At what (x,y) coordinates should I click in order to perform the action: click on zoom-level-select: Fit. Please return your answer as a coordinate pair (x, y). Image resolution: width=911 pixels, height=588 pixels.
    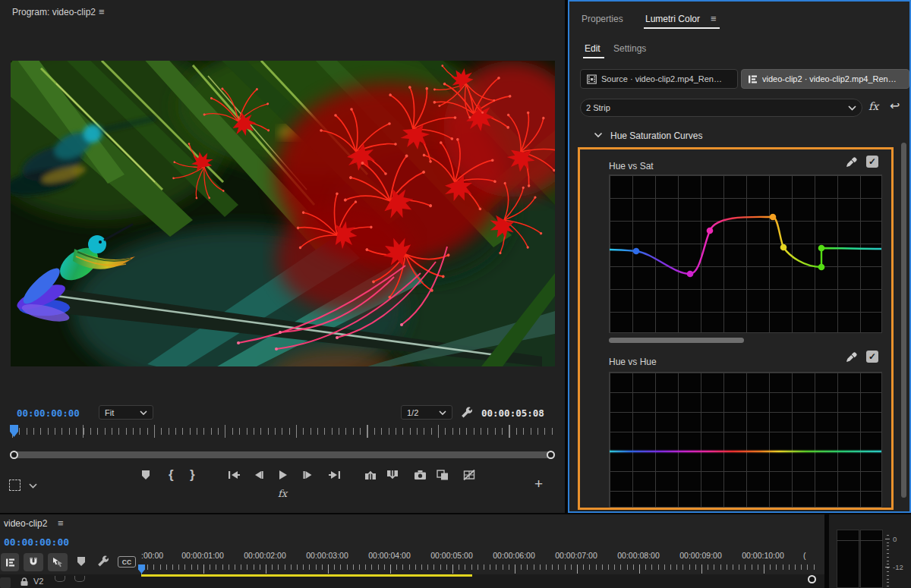
    Looking at the image, I should click on (126, 413).